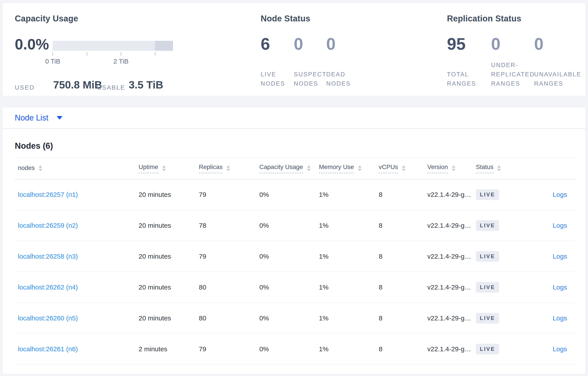  I want to click on table-cell: localhost:26260 (n5), so click(75, 318).